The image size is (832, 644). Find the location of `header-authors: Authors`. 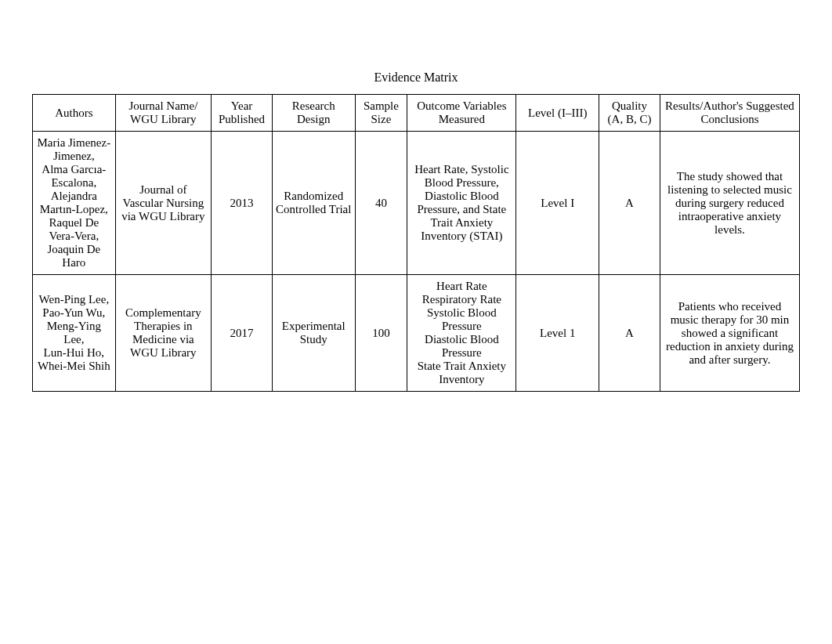

header-authors: Authors is located at coordinates (74, 113).